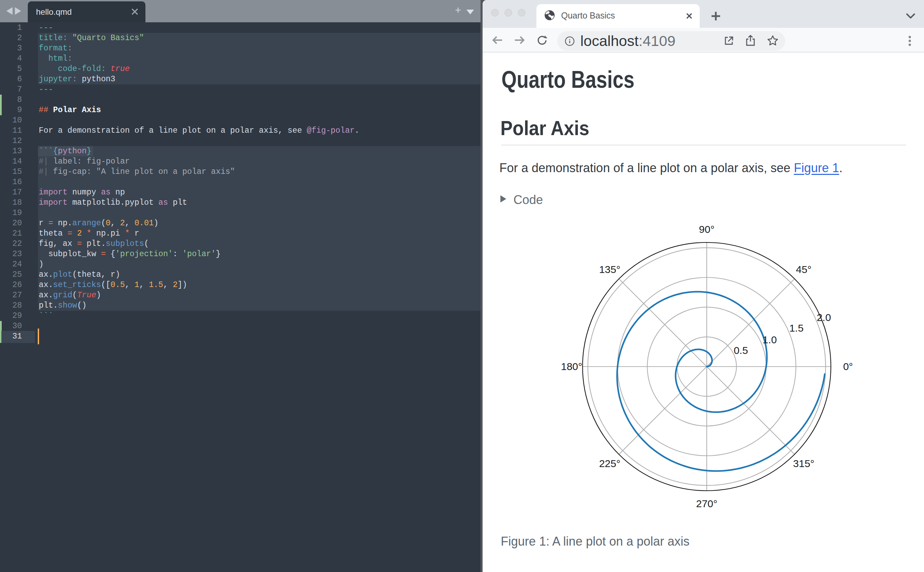  What do you see at coordinates (610, 463) in the screenshot?
I see `svg-text: 225°` at bounding box center [610, 463].